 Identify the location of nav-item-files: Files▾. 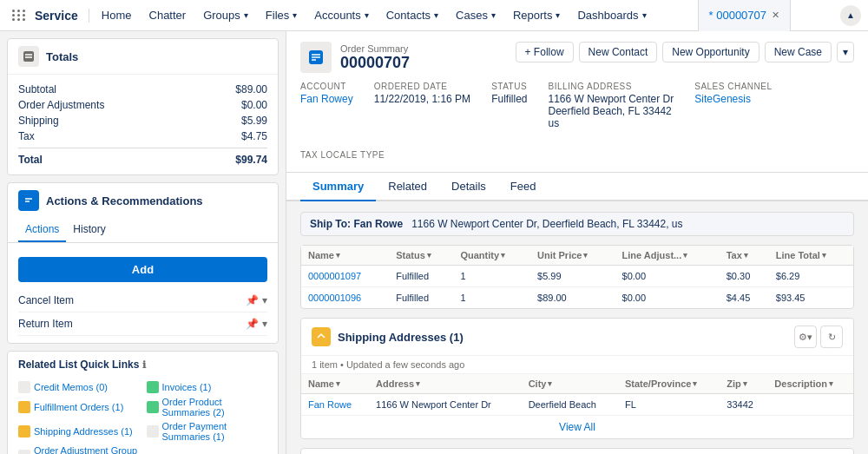
(281, 16).